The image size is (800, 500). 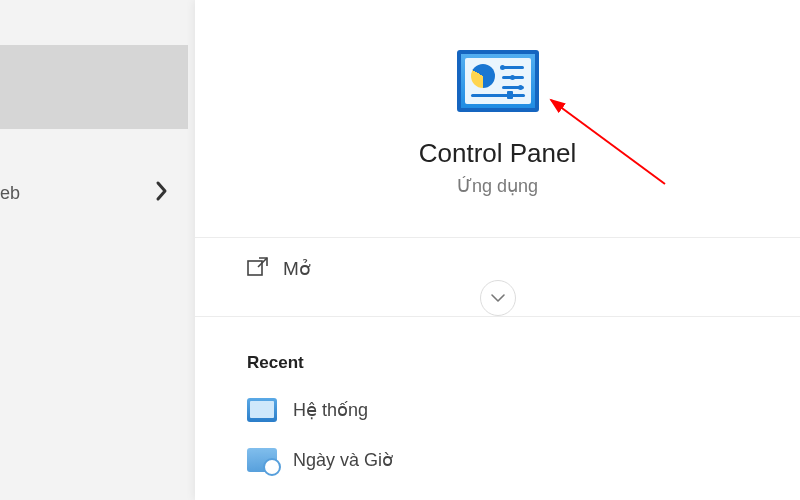 I want to click on chevron-down-icon, so click(x=498, y=298).